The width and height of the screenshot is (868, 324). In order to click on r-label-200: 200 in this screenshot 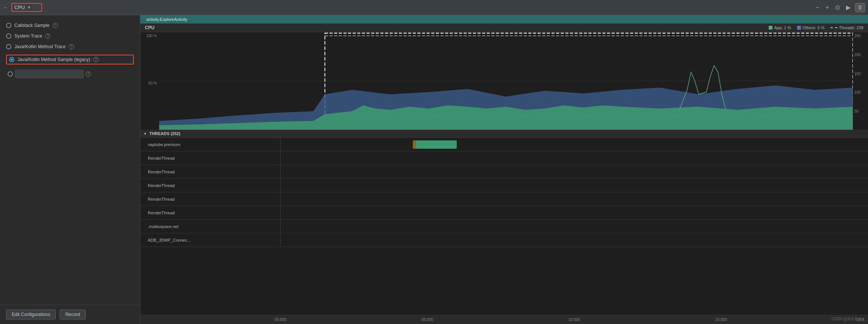, I will do `click(861, 55)`.